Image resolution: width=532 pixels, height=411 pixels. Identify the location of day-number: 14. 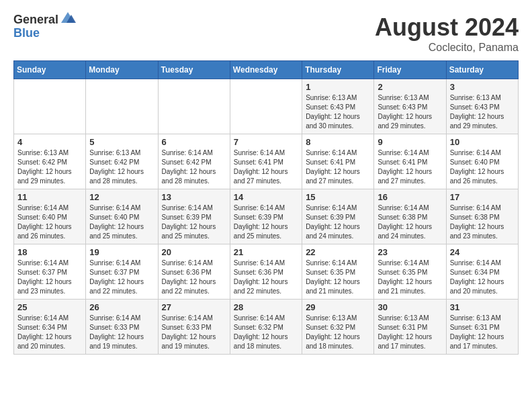
(266, 197).